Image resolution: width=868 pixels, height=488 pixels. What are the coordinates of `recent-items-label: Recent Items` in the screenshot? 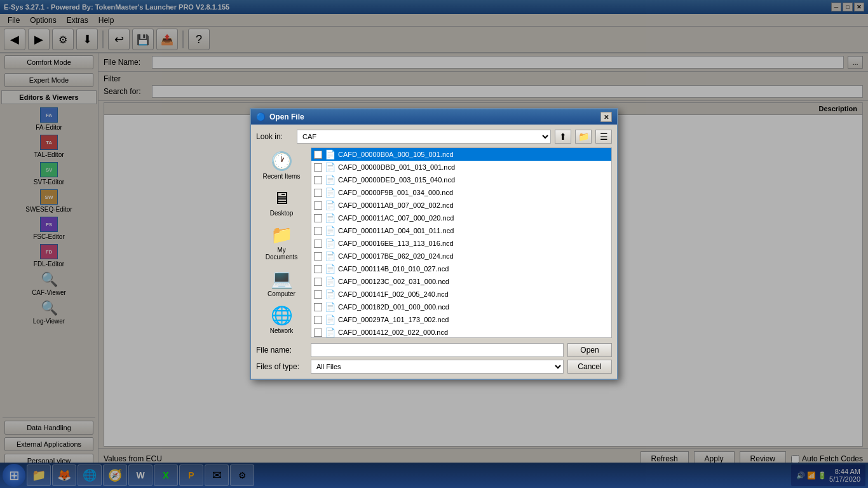 It's located at (282, 177).